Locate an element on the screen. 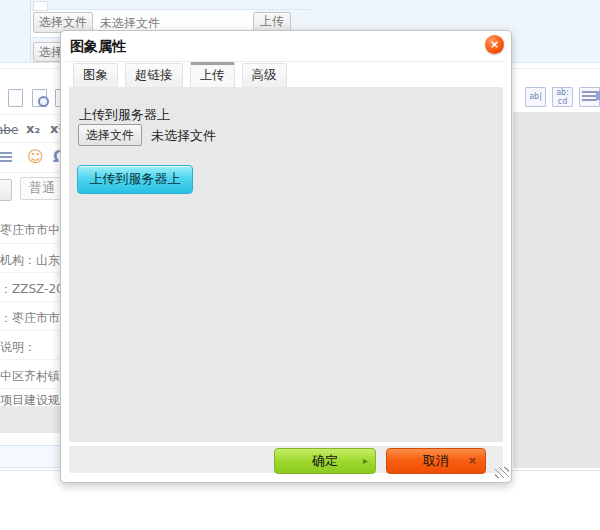 The height and width of the screenshot is (530, 600). tab-image: 图象 is located at coordinates (96, 75).